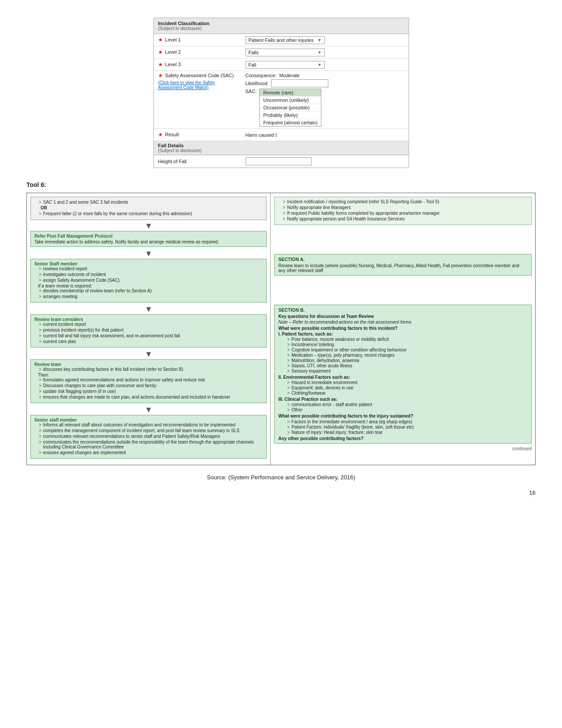  Describe the element at coordinates (180, 148) in the screenshot. I see `fall-details-title-area: Fall Details (Subject to disclosure)` at that location.